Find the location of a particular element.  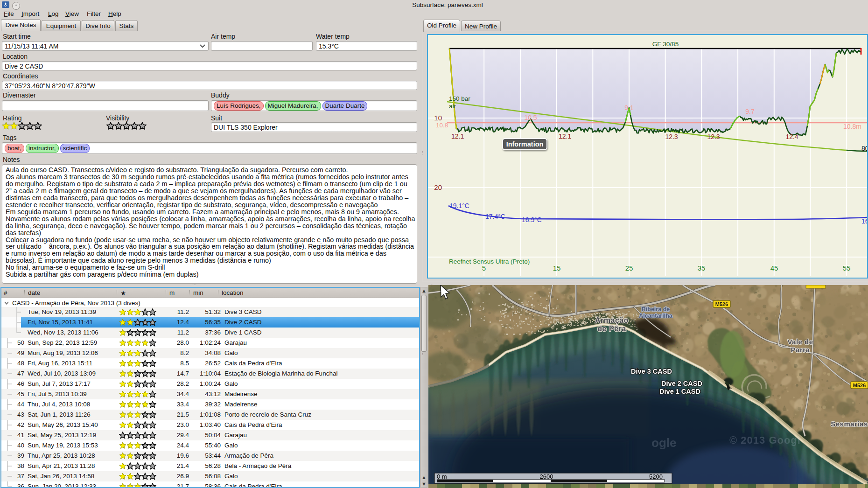

svg-text: 80 is located at coordinates (864, 148).